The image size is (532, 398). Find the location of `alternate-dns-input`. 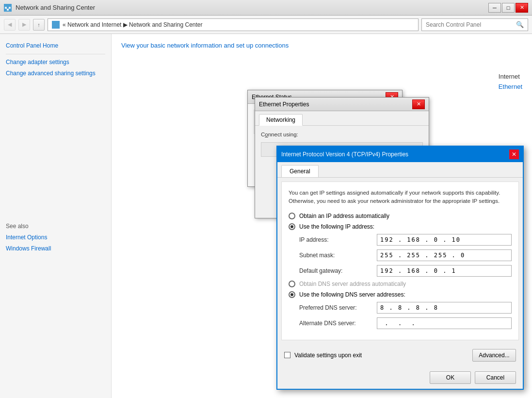

alternate-dns-input is located at coordinates (444, 323).